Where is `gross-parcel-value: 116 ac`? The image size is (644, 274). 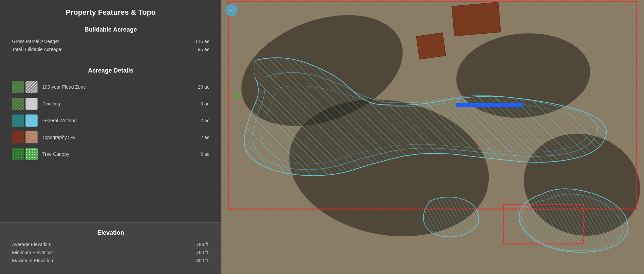 gross-parcel-value: 116 ac is located at coordinates (202, 41).